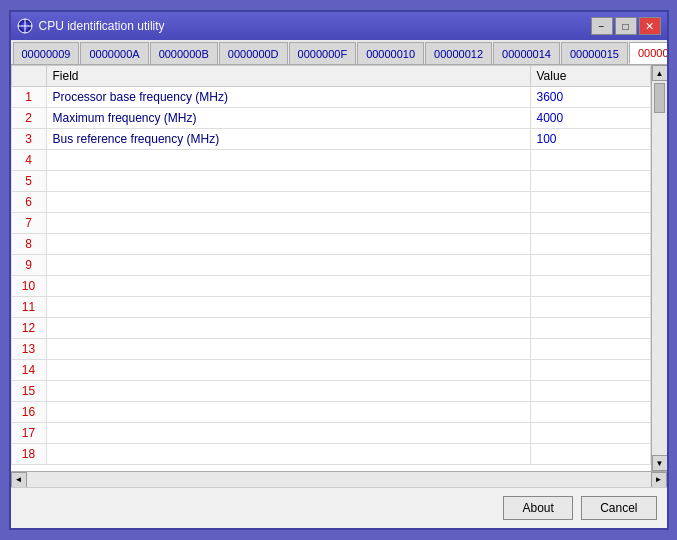 The width and height of the screenshot is (677, 540). Describe the element at coordinates (102, 26) in the screenshot. I see `window-title: CPU identification utility` at that location.